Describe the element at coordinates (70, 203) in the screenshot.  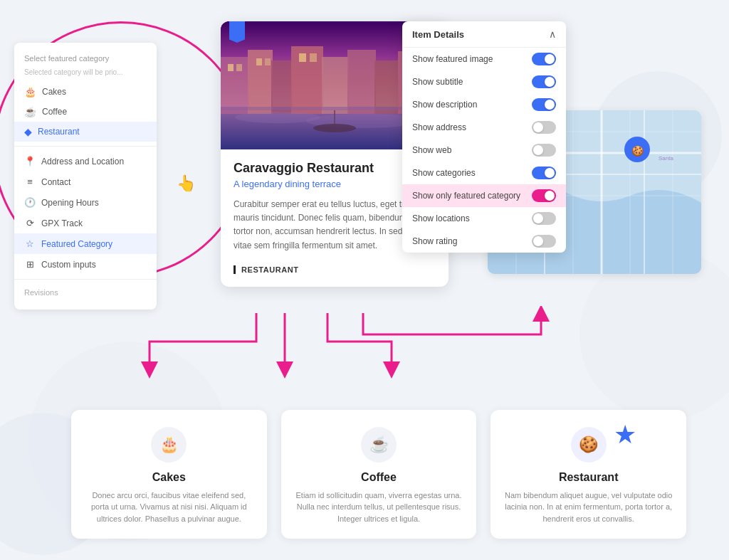
I see `sidebar-label-opening: Opening Hours` at that location.